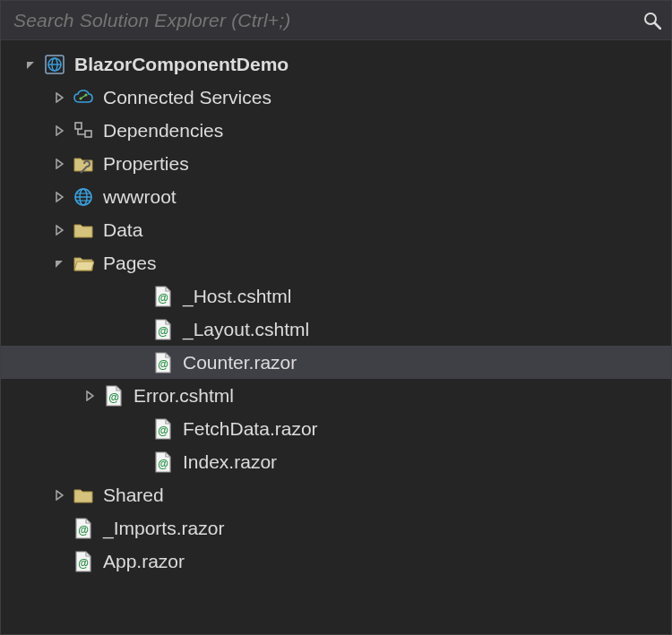 The height and width of the screenshot is (635, 672). What do you see at coordinates (336, 528) in the screenshot?
I see `file-imports: @ _Imports.razor` at bounding box center [336, 528].